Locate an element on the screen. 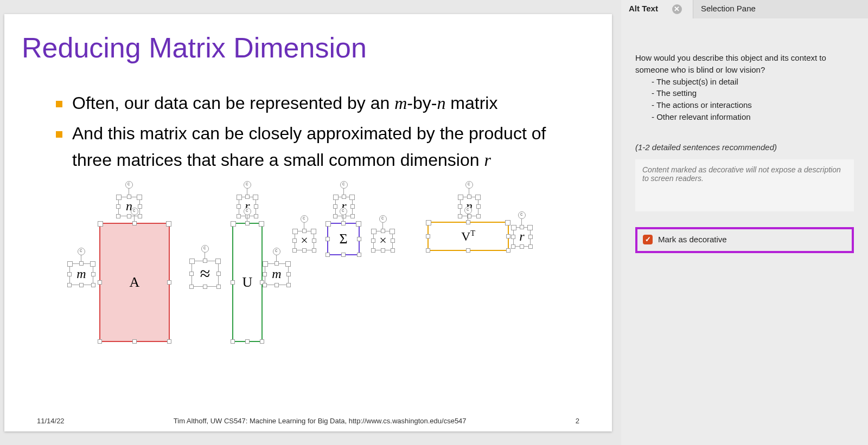 The width and height of the screenshot is (868, 445). text: U is located at coordinates (247, 282).